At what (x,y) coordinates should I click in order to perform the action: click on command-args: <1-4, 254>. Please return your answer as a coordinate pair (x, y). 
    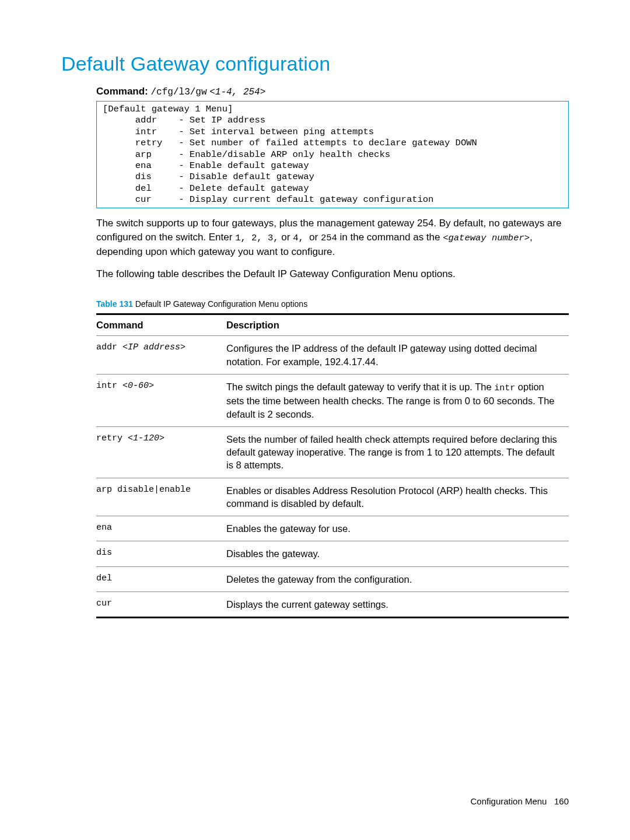
    Looking at the image, I should click on (237, 92).